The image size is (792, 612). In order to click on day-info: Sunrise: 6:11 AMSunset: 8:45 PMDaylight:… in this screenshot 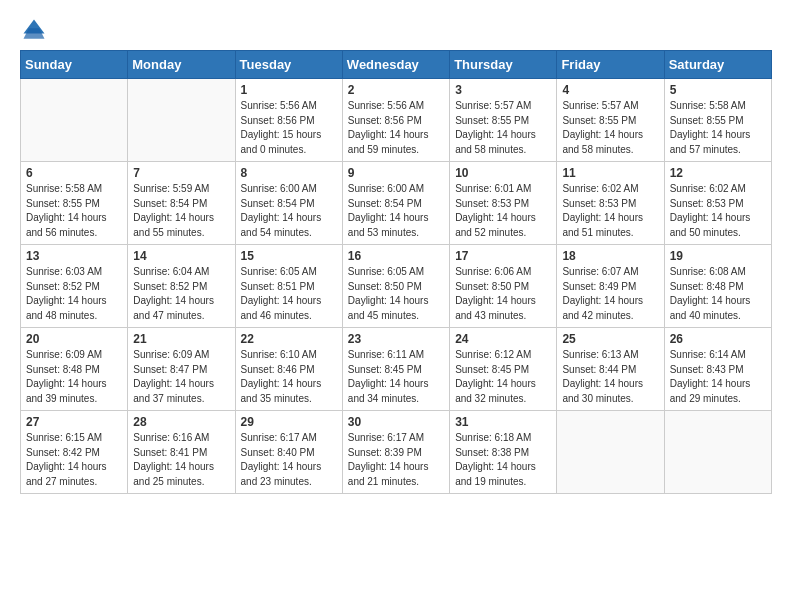, I will do `click(396, 377)`.